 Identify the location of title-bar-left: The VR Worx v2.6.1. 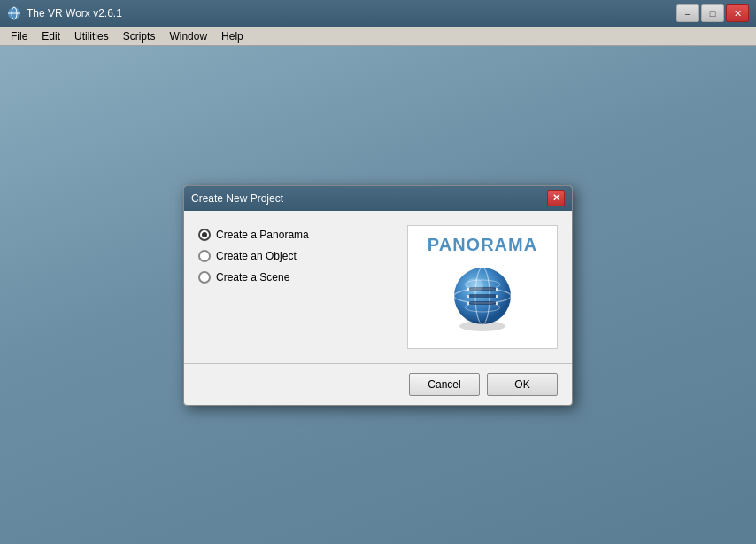
(65, 13).